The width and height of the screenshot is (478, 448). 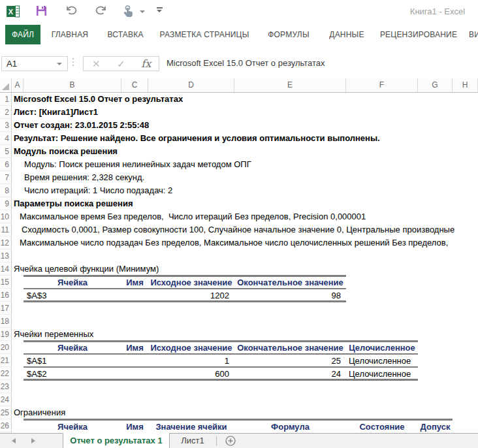 I want to click on row-header-12: 12, so click(x=5, y=243).